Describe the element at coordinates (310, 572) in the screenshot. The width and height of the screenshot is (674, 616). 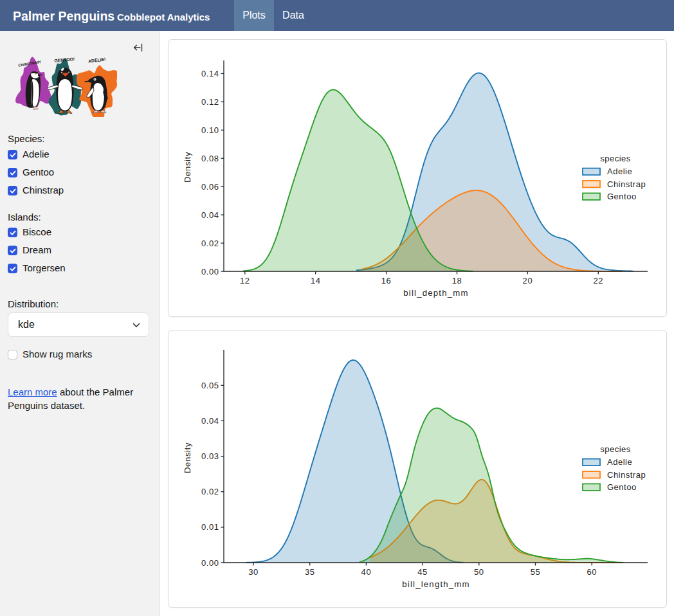
I see `svg-text: 35` at that location.